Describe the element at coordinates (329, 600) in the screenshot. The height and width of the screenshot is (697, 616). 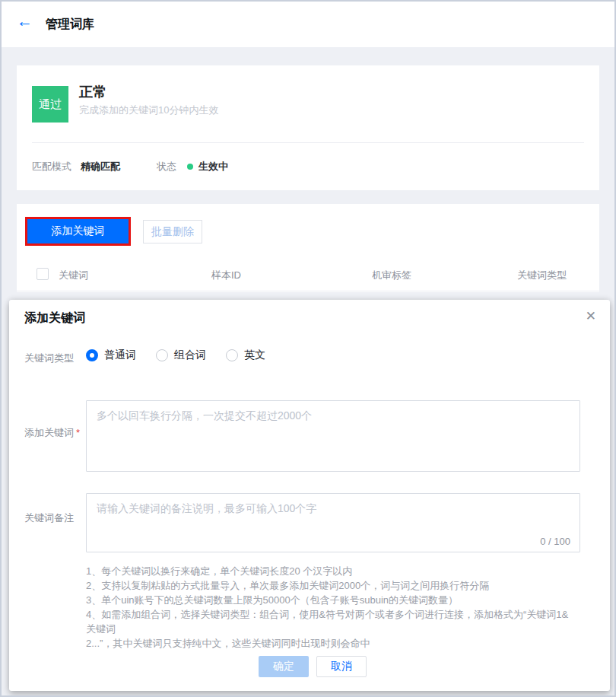
I see `note-line-3: 3、单个uin账号下的总关键词数量上限为50000个（包含子账号subuin的关…` at that location.